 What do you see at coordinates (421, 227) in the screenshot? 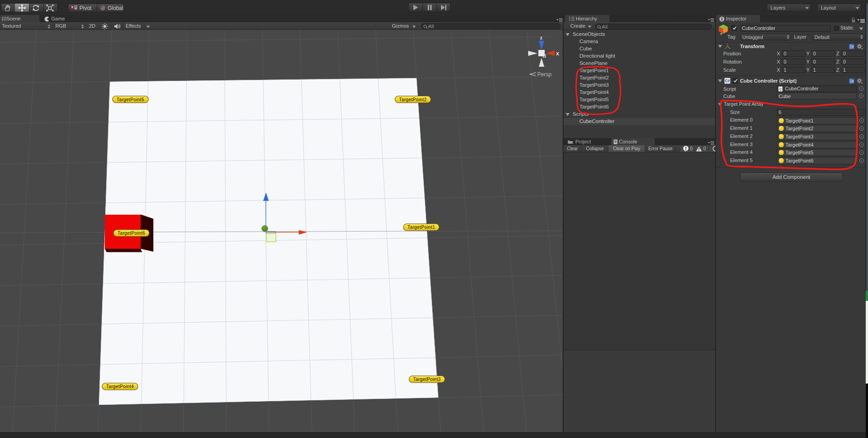
I see `svg-text: TargetPoint1` at bounding box center [421, 227].